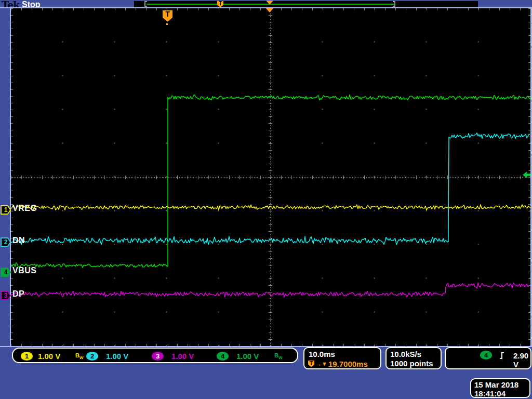  I want to click on channel-4-bandwidth-icon: BW, so click(278, 356).